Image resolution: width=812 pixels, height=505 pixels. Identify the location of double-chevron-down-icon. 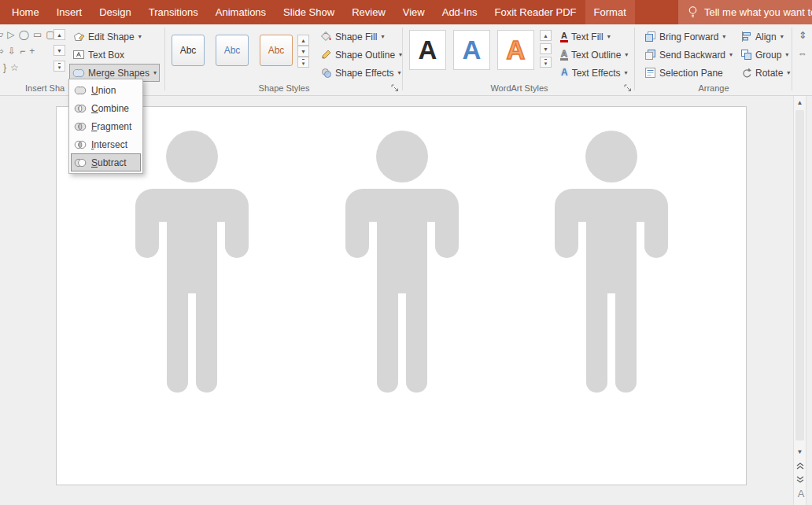
(800, 480).